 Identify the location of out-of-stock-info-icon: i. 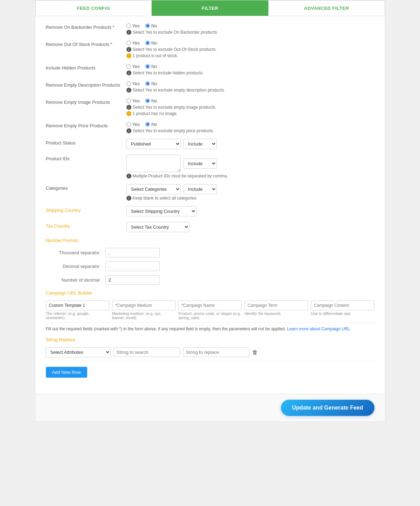
(129, 49).